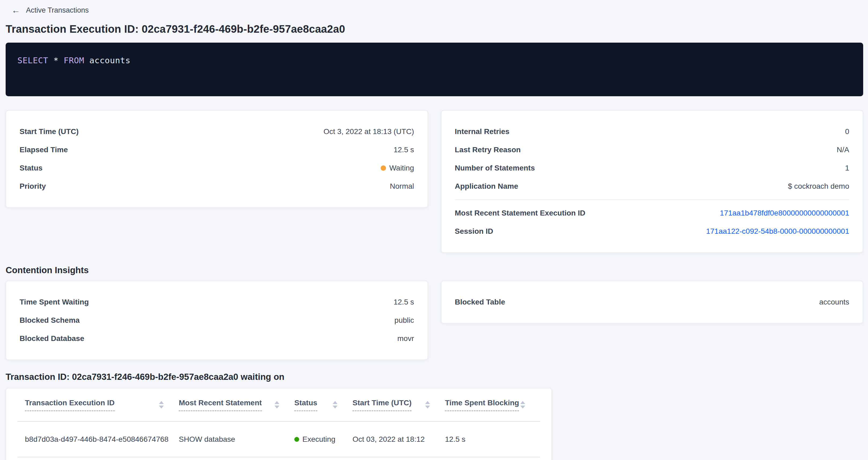  Describe the element at coordinates (404, 302) in the screenshot. I see `time-spent-waiting-value: 12.5 s` at that location.